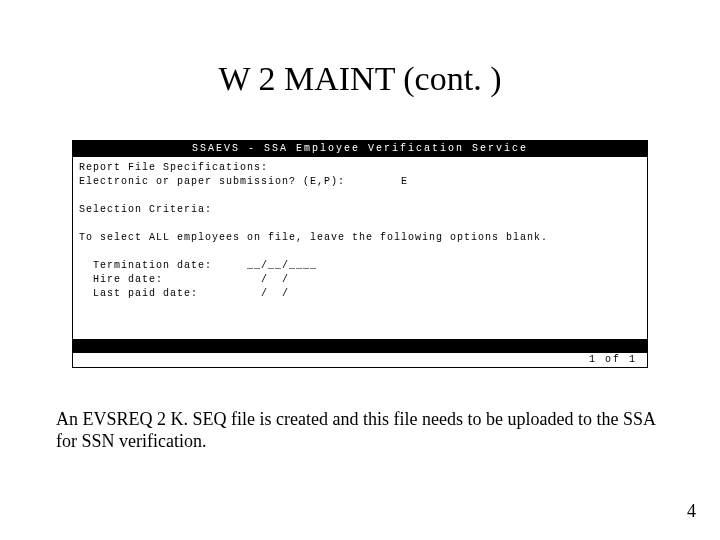 The height and width of the screenshot is (540, 720). What do you see at coordinates (360, 346) in the screenshot?
I see `terminal-footer-bar` at bounding box center [360, 346].